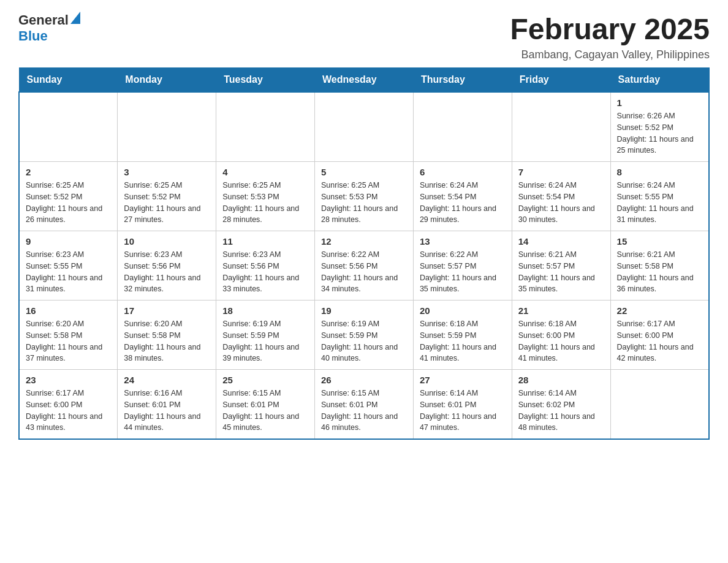  What do you see at coordinates (463, 172) in the screenshot?
I see `day-number: 6` at bounding box center [463, 172].